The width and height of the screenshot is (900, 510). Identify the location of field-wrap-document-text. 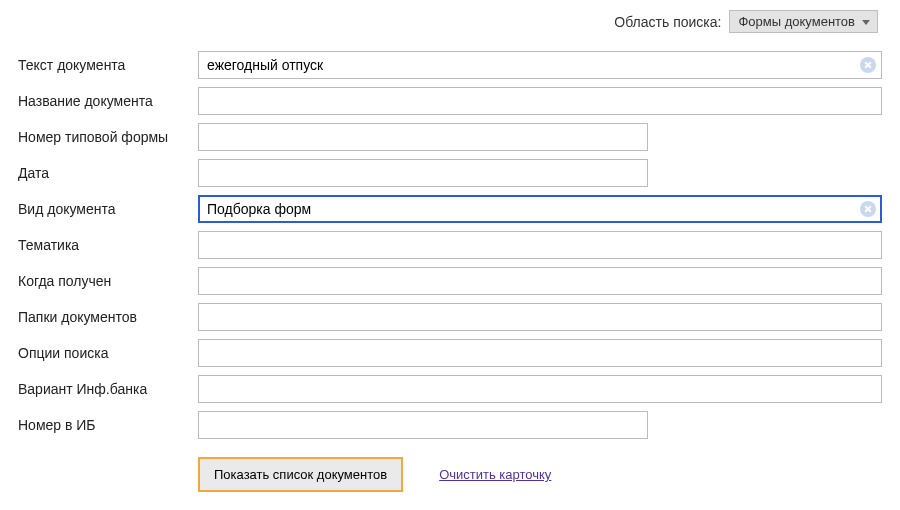
(540, 65).